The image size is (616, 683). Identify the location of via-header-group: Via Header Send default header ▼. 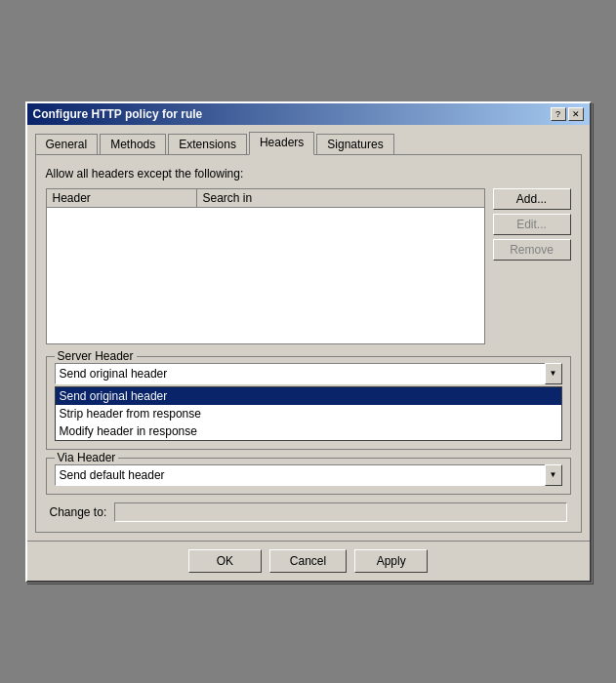
(308, 476).